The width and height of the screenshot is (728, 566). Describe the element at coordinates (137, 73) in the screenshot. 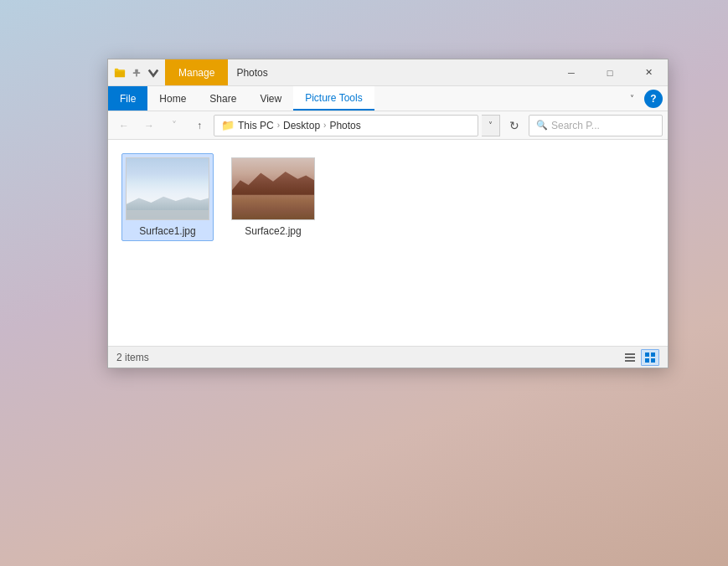

I see `pin-icon` at that location.